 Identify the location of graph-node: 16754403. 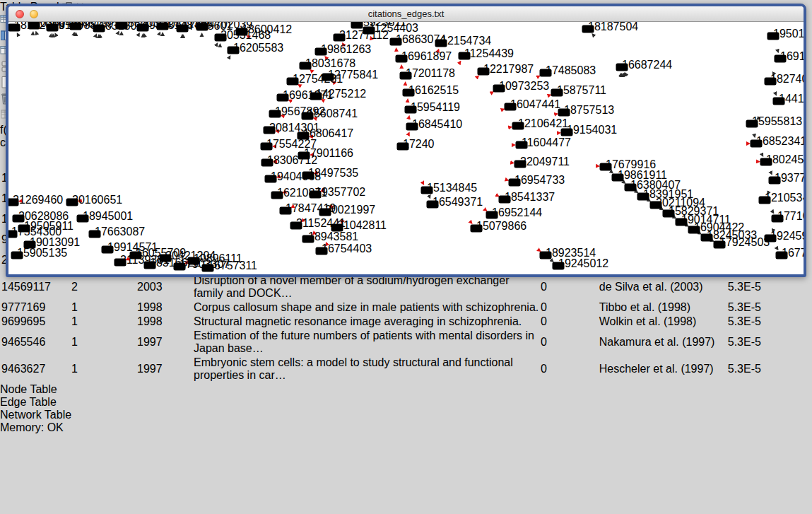
(344, 249).